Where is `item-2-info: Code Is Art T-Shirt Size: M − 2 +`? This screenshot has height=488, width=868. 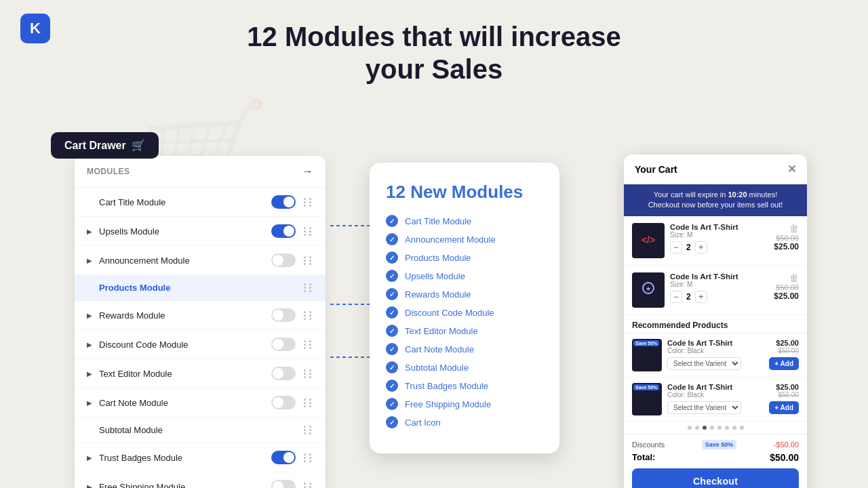 item-2-info: Code Is Art T-Shirt Size: M − 2 + is located at coordinates (719, 287).